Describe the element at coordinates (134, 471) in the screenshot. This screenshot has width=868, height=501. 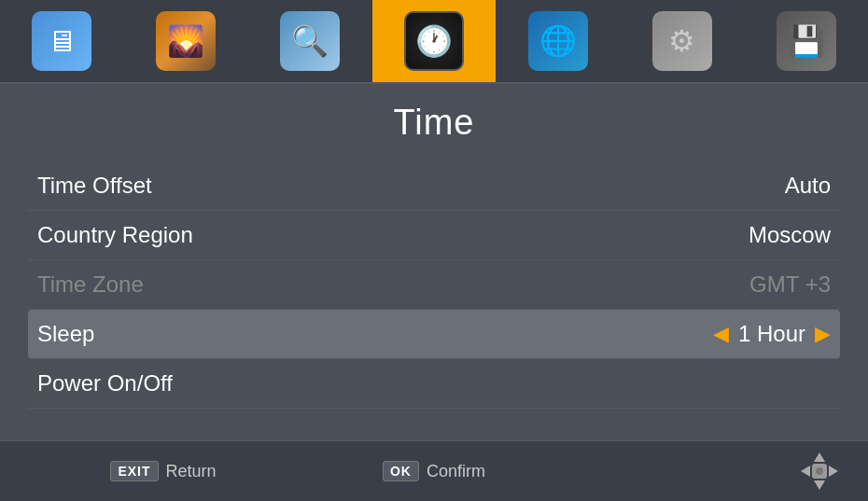
I see `exit-key-badge: EXIT` at that location.